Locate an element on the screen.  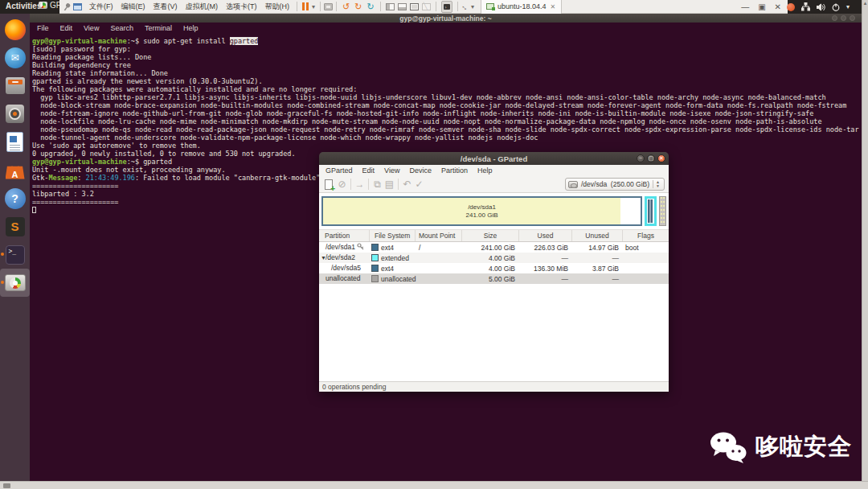
vm-pause-button: ▾ is located at coordinates (309, 6).